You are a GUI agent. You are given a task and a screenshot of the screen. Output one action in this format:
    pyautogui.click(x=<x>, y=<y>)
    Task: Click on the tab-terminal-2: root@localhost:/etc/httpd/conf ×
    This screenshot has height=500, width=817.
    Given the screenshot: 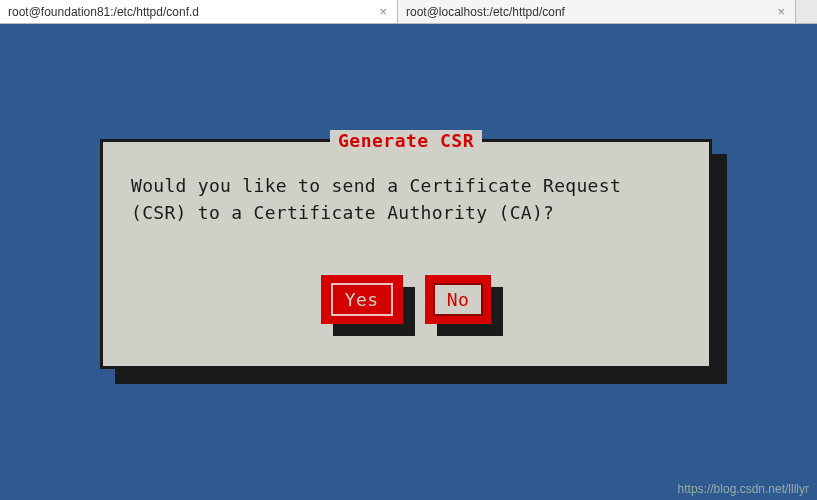 What is the action you would take?
    pyautogui.click(x=597, y=12)
    